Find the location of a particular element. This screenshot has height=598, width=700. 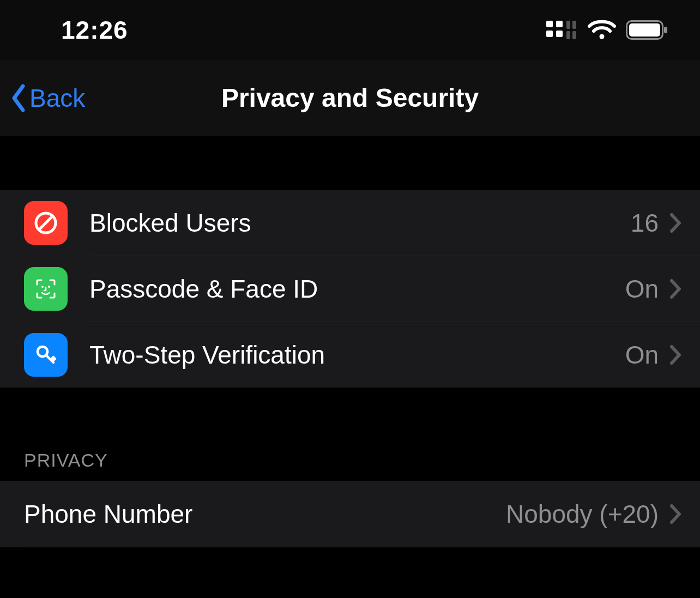

row-blocked-users: Blocked Users 16 is located at coordinates (350, 222).